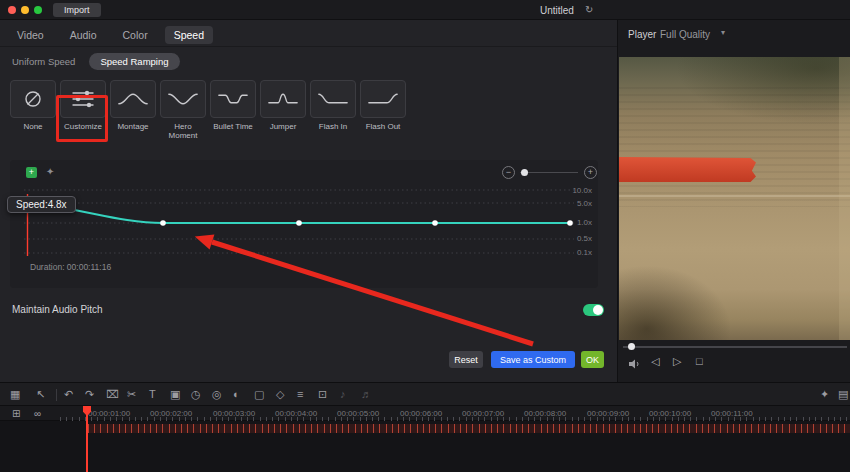 The height and width of the screenshot is (472, 850). Describe the element at coordinates (469, 428) in the screenshot. I see `frame-tick-band` at that location.